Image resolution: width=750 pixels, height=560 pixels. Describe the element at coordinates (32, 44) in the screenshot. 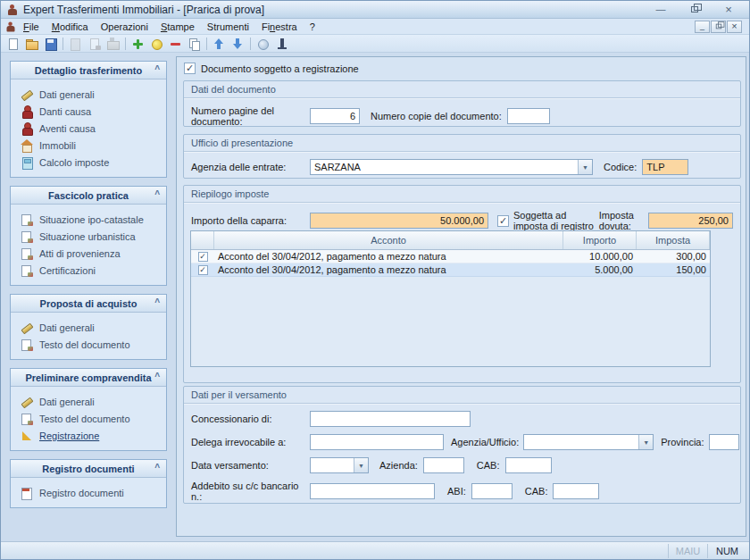

I see `open-icon` at that location.